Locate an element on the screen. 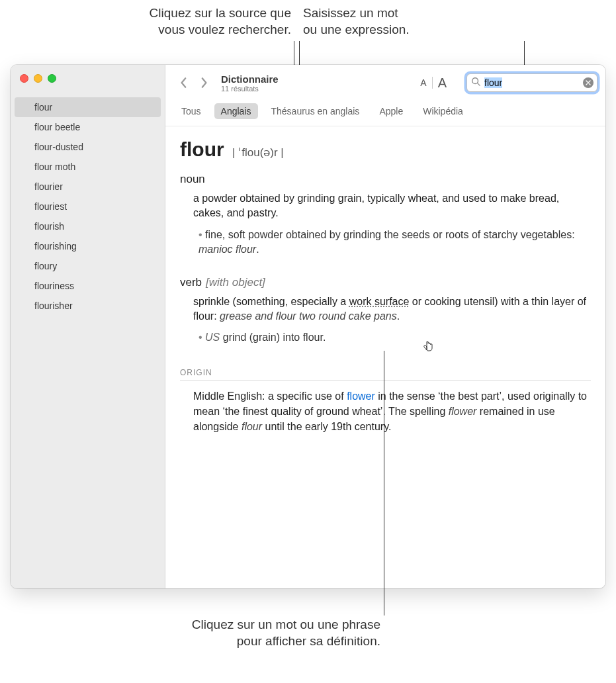 The image size is (616, 683). search-icon is located at coordinates (476, 83).